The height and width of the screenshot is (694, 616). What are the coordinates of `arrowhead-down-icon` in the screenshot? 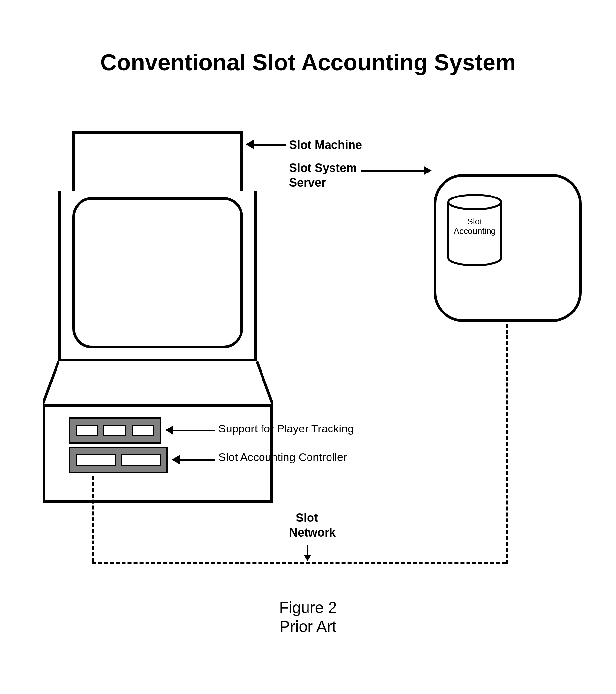 It's located at (307, 558).